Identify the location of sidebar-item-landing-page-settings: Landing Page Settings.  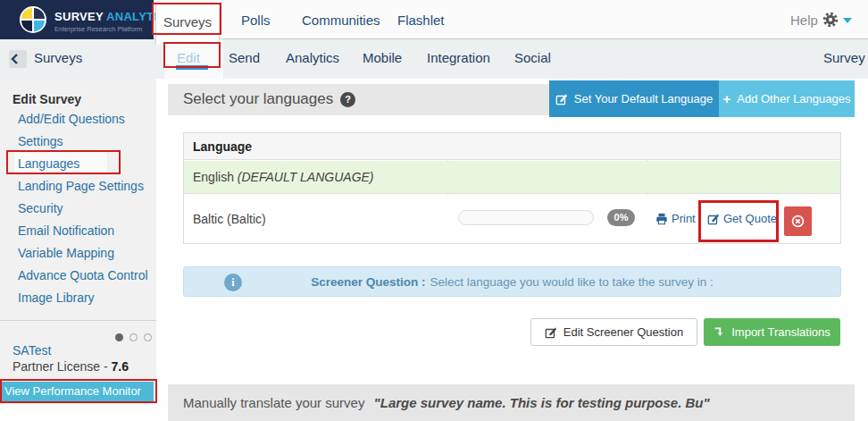
(80, 186).